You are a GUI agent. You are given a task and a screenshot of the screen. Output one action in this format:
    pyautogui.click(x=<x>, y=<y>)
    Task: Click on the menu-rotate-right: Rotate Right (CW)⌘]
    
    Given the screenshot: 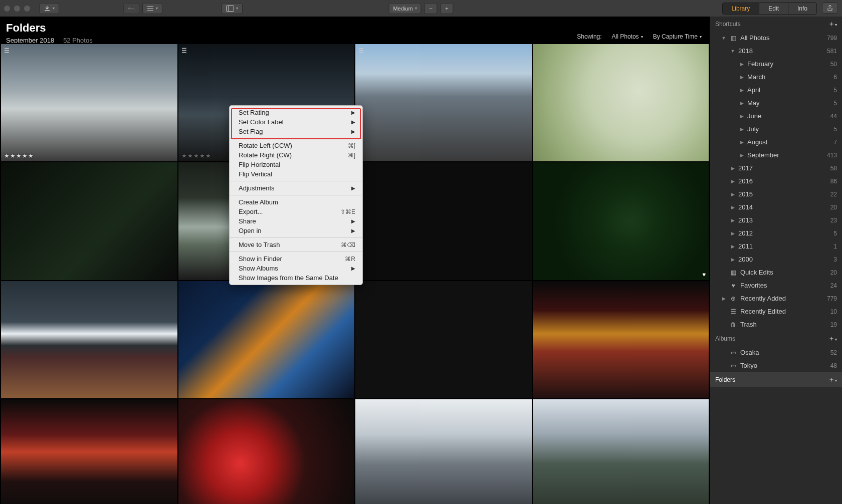 What is the action you would take?
    pyautogui.click(x=296, y=155)
    